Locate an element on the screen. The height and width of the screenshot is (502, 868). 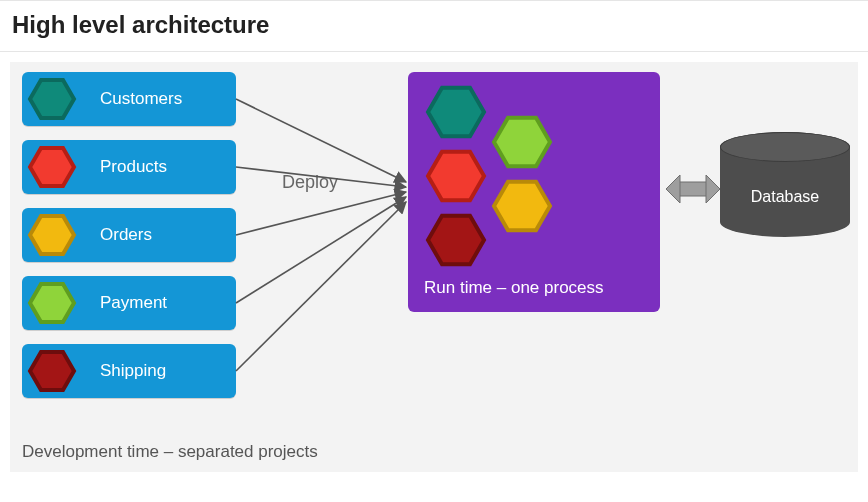
bidirectional-arrow-icon is located at coordinates (693, 189).